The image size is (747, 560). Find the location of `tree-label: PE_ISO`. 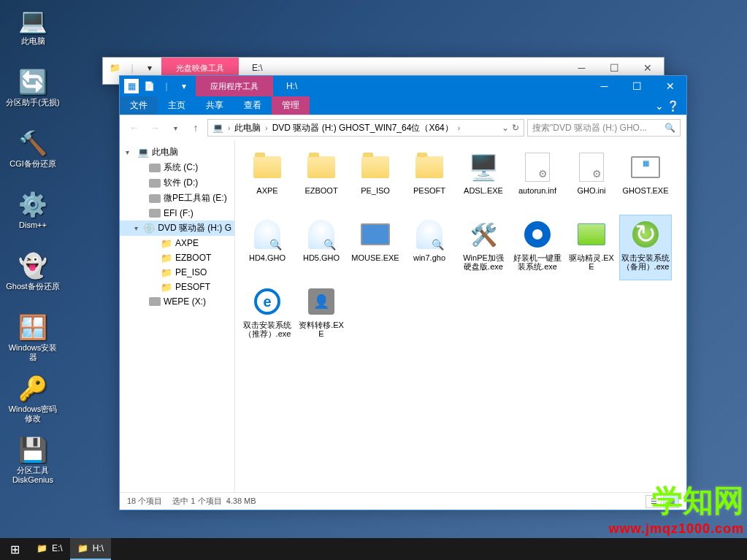

tree-label: PE_ISO is located at coordinates (191, 272).